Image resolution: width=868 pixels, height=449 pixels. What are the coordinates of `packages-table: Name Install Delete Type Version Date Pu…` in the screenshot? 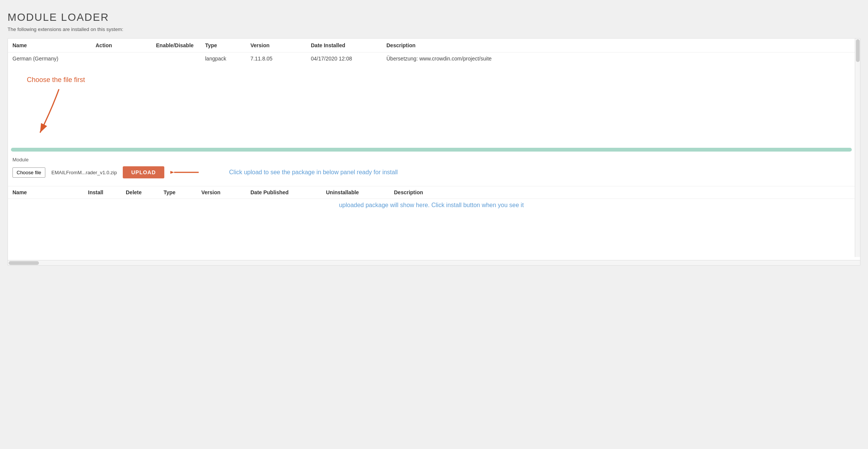 It's located at (431, 199).